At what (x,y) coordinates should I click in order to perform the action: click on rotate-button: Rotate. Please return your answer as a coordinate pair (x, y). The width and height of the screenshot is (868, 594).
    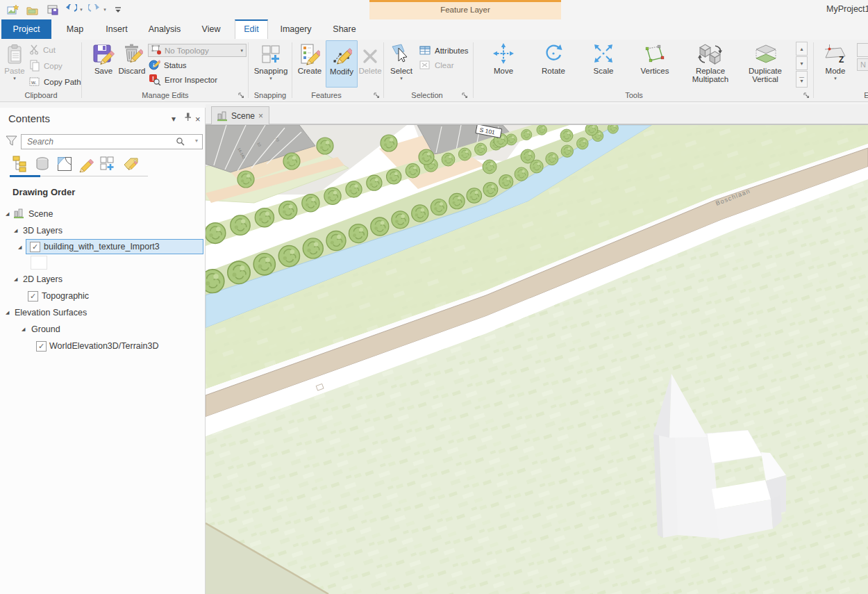
    Looking at the image, I should click on (553, 58).